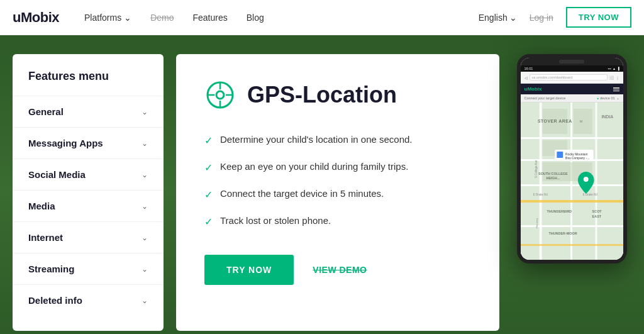 The height and width of the screenshot is (334, 644). Describe the element at coordinates (610, 69) in the screenshot. I see `signal-icon: ▪▪▪` at that location.